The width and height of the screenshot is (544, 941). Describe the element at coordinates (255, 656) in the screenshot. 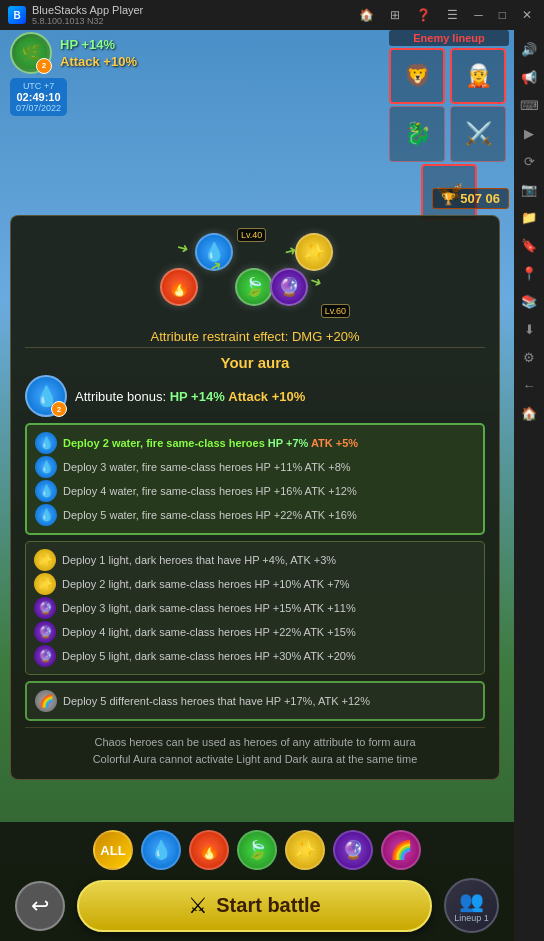

I see `light-dark-tier-row-5: 🔮 Deploy 5 light, dark same-class heroes…` at that location.